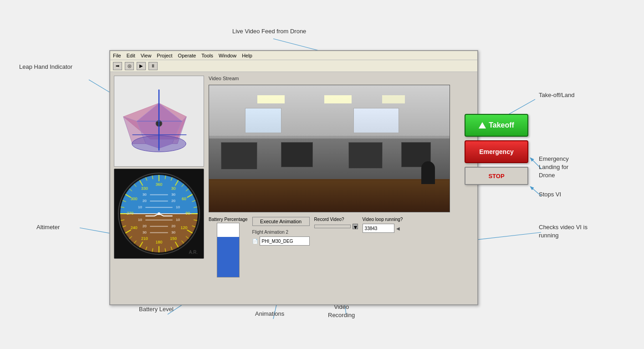 The width and height of the screenshot is (644, 349). What do you see at coordinates (281, 232) in the screenshot?
I see `flight-animation-label: Flight Animation 2` at bounding box center [281, 232].